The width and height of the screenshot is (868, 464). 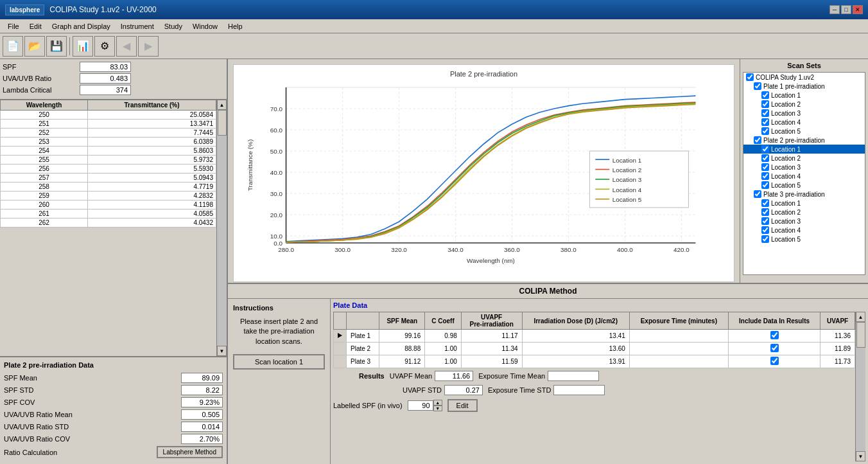 What do you see at coordinates (846, 10) in the screenshot?
I see `title-controls: ─ □ ✕` at bounding box center [846, 10].